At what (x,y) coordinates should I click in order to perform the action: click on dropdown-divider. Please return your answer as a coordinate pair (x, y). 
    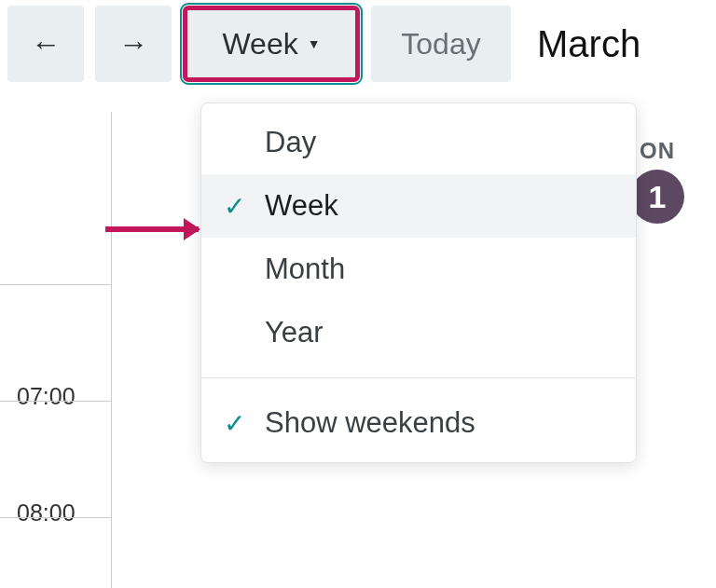
    Looking at the image, I should click on (419, 378).